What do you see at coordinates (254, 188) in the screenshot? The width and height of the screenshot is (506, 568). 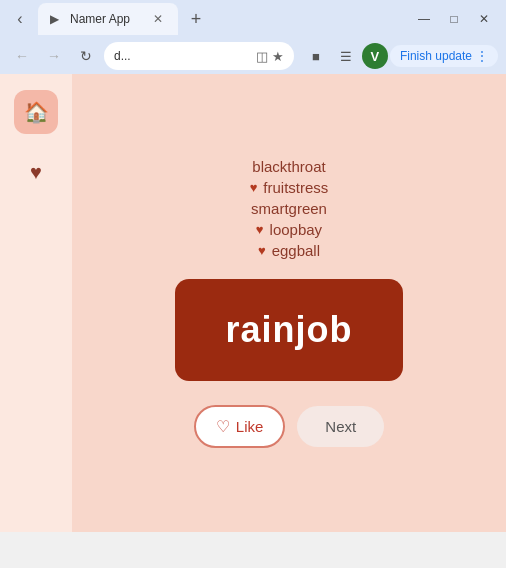 I see `fruitstress-heart-icon: ♥` at bounding box center [254, 188].